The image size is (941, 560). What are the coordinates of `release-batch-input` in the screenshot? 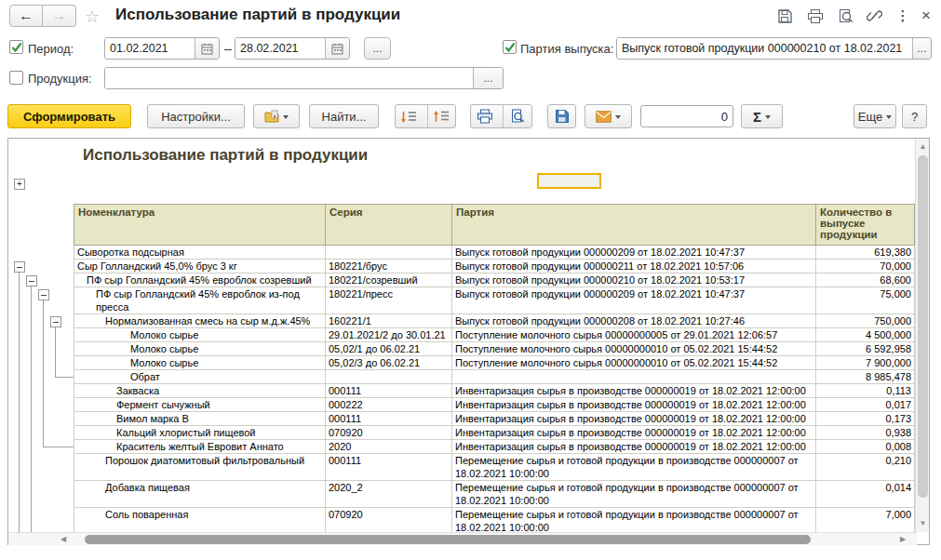 It's located at (765, 48).